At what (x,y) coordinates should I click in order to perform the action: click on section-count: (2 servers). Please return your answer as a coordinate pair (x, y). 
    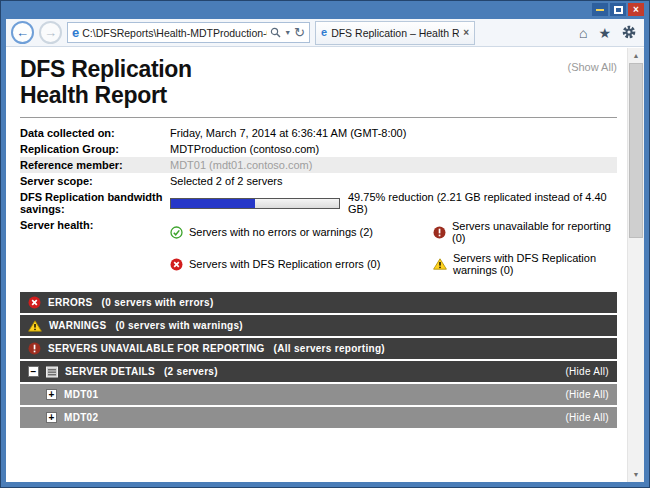
    Looking at the image, I should click on (191, 372).